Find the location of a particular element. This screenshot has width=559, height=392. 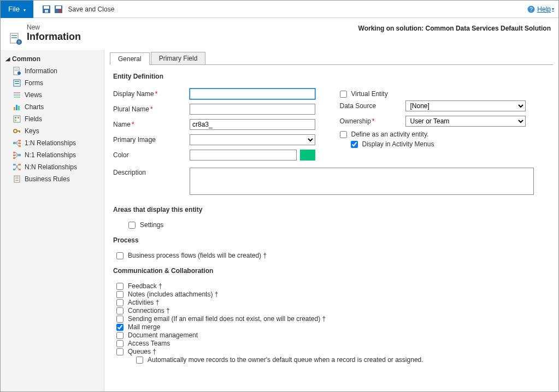

sidebar-item-fields: Fields is located at coordinates (52, 119).